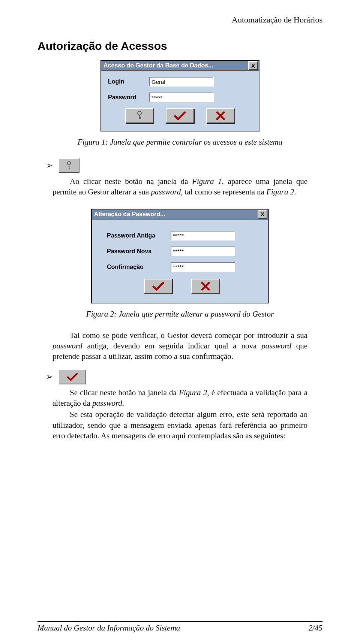 This screenshot has width=360, height=644. I want to click on login-label: Login, so click(129, 82).